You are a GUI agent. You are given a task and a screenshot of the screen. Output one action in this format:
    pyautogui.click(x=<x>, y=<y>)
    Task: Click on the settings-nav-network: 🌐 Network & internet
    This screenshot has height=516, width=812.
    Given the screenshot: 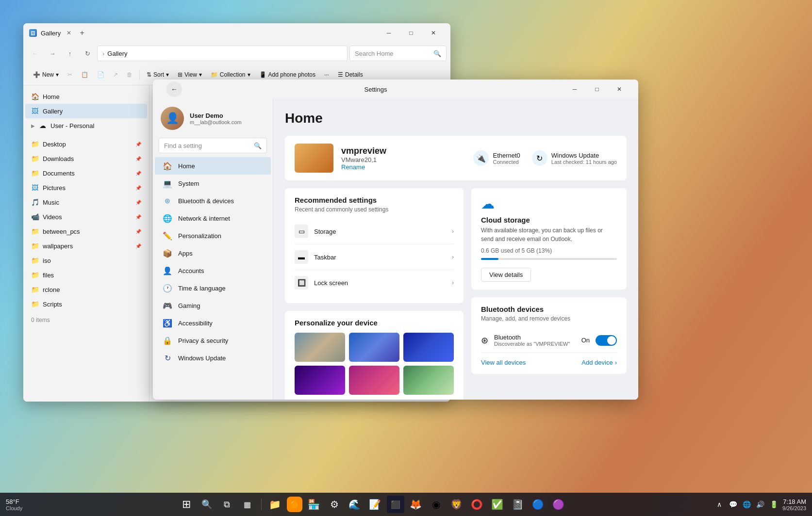 What is the action you would take?
    pyautogui.click(x=213, y=218)
    